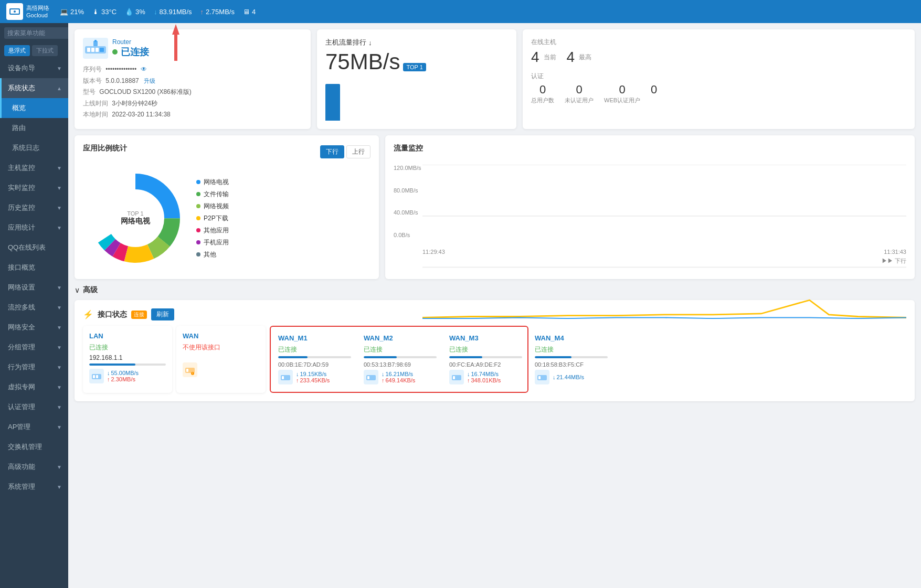 The width and height of the screenshot is (921, 588). I want to click on iface-speed-up-m2: ↑ 649.14KB/s, so click(398, 380).